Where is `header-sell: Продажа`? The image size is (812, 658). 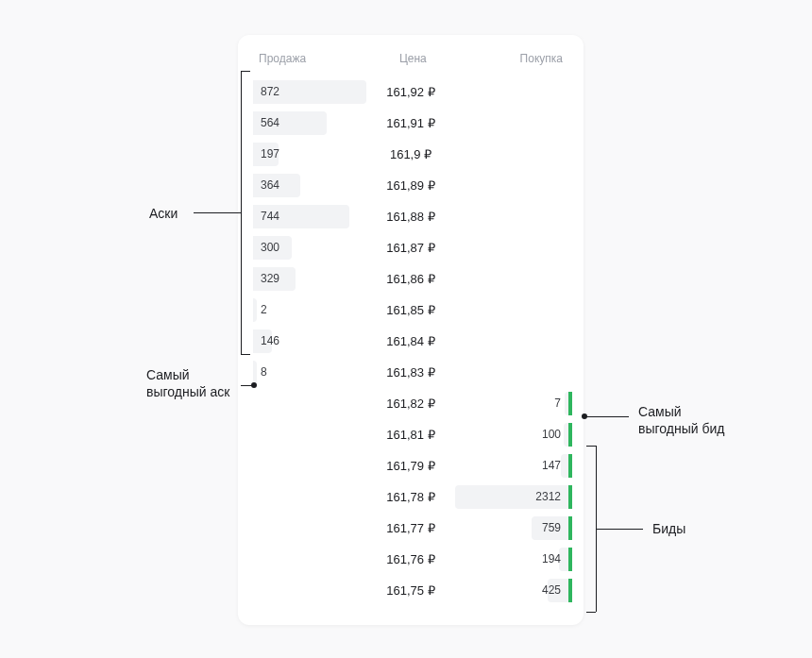
header-sell: Продажа is located at coordinates (282, 59).